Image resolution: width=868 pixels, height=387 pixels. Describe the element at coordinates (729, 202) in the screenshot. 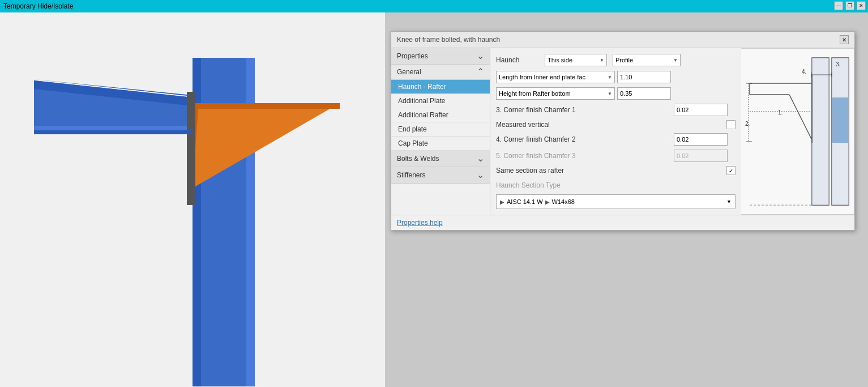

I see `section-chevron-icon: ▼` at that location.